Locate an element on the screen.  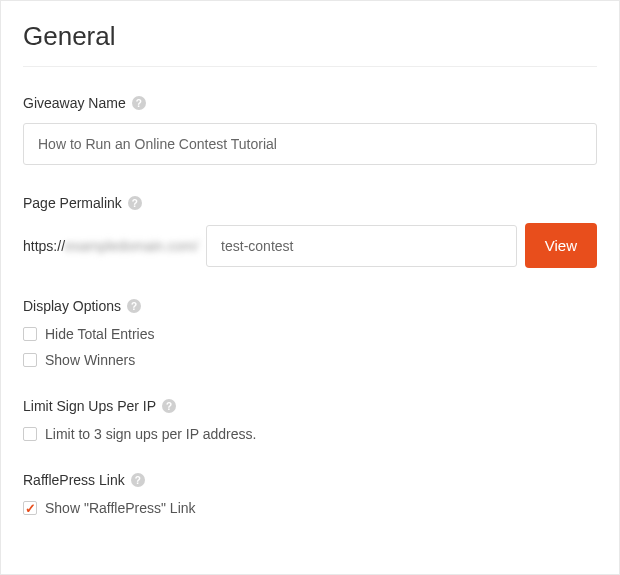
permalink-slug-input is located at coordinates (362, 246).